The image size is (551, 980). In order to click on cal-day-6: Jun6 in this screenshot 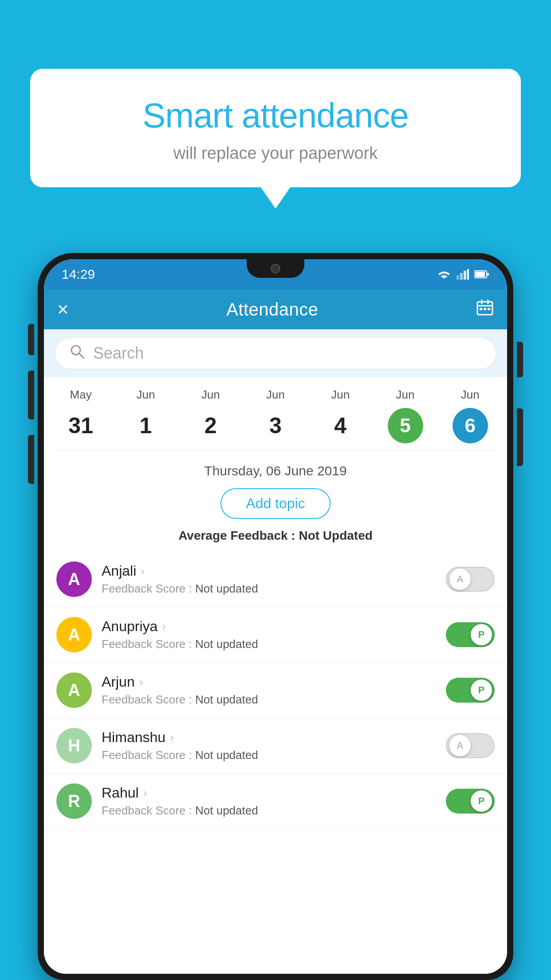, I will do `click(470, 415)`.